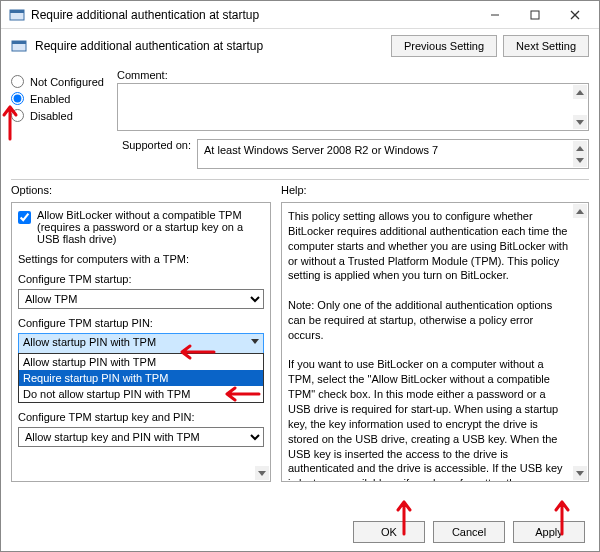 The height and width of the screenshot is (552, 600). Describe the element at coordinates (141, 362) in the screenshot. I see `combo-option-allow: Allow startup PIN with TPM` at that location.